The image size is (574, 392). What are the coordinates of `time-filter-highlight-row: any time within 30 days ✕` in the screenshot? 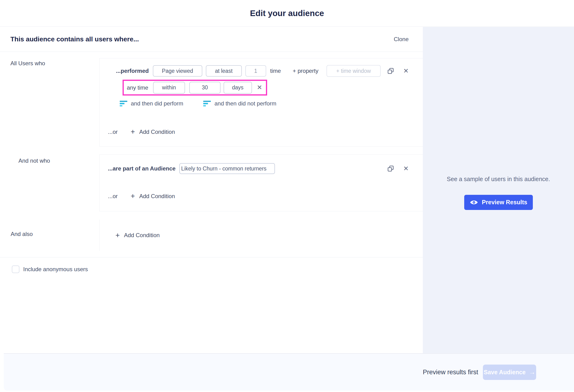 It's located at (195, 88).